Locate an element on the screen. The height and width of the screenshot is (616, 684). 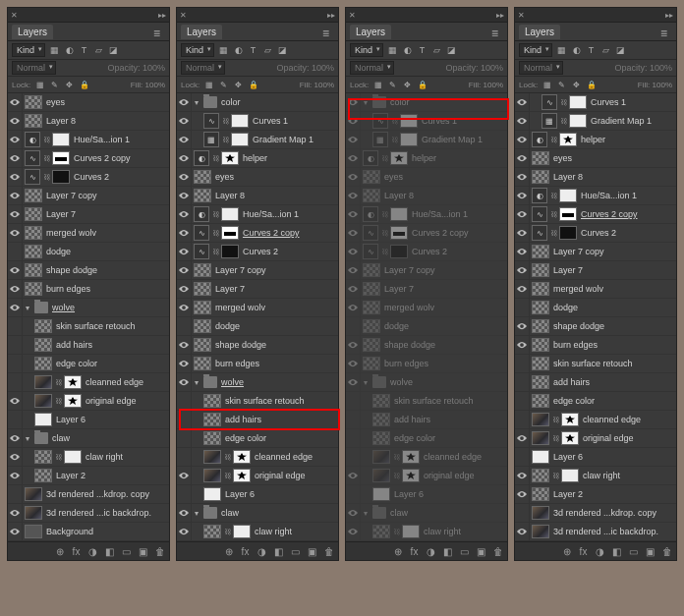
layer-row: Layer 2 is located at coordinates (88, 476).